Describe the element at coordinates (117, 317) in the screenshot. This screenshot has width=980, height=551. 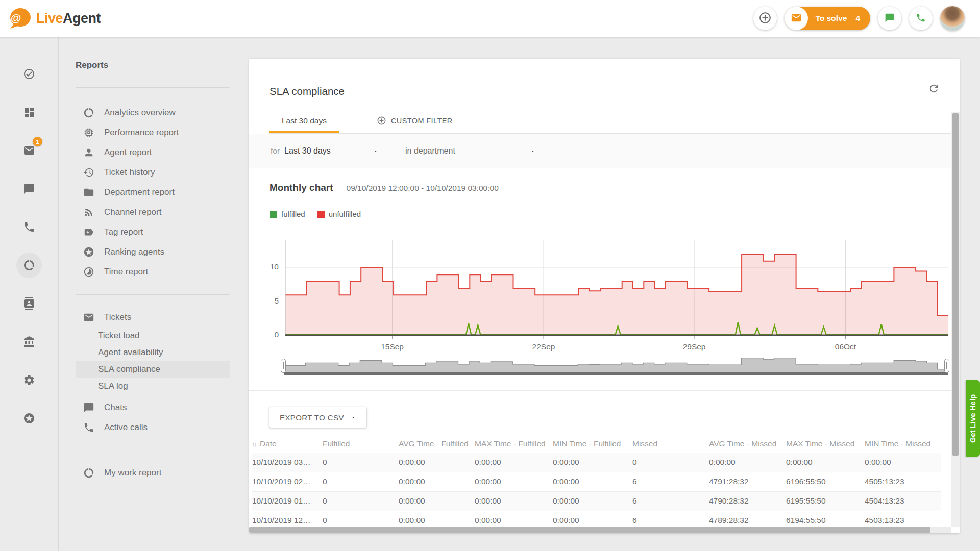
I see `nav-item-label: Tickets` at that location.